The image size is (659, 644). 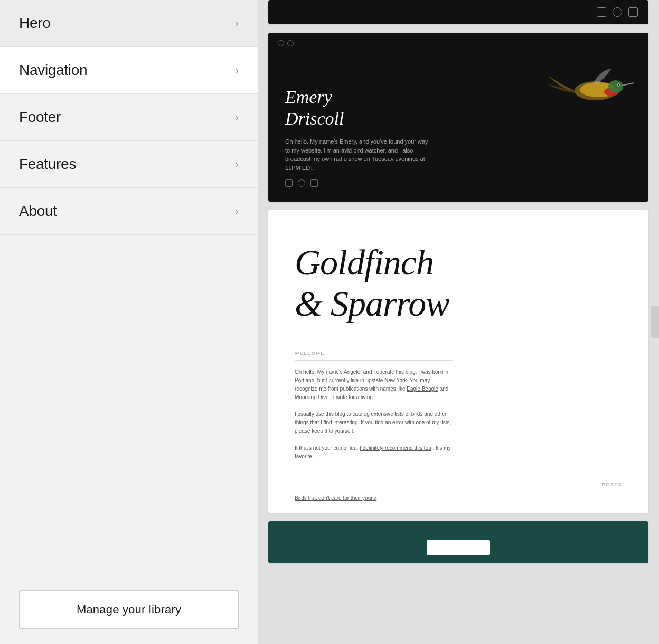 What do you see at coordinates (374, 414) in the screenshot?
I see `welcome-text: Oh hello. My name's Angelo, and I operat…` at bounding box center [374, 414].